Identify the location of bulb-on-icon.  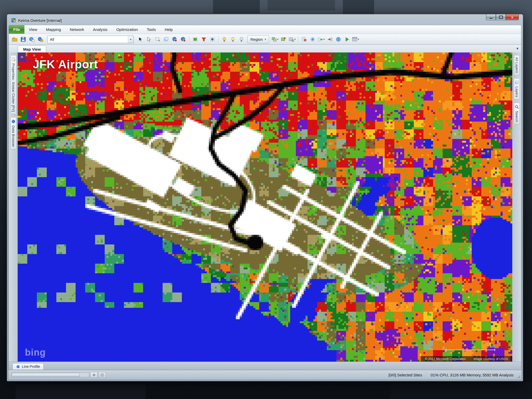
(224, 39).